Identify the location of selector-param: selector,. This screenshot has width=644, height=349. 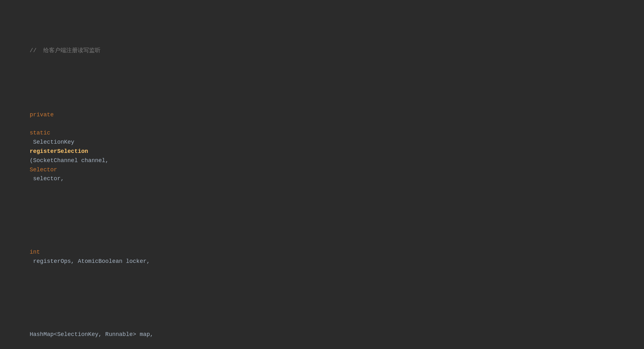
(47, 179).